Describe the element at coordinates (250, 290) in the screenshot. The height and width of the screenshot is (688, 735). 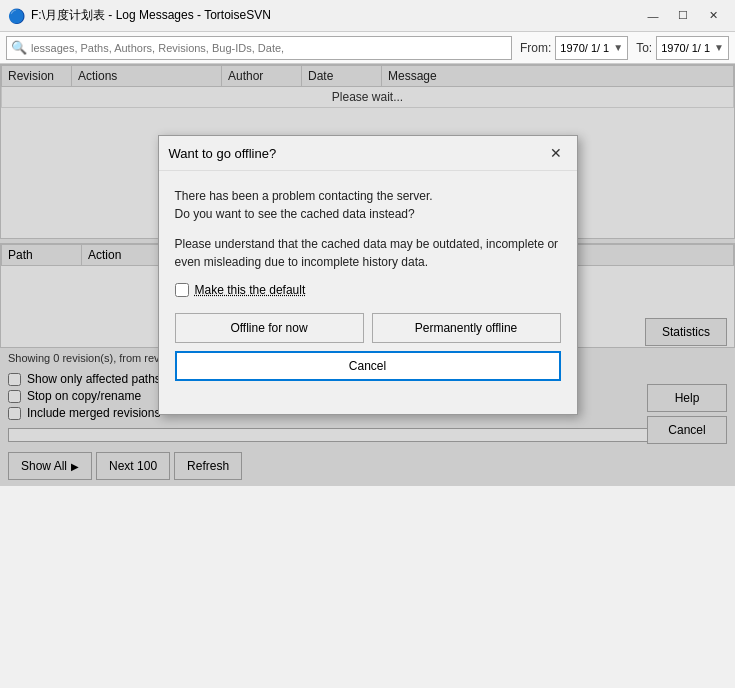
I see `modal-checkbox-label: Make this the default` at that location.